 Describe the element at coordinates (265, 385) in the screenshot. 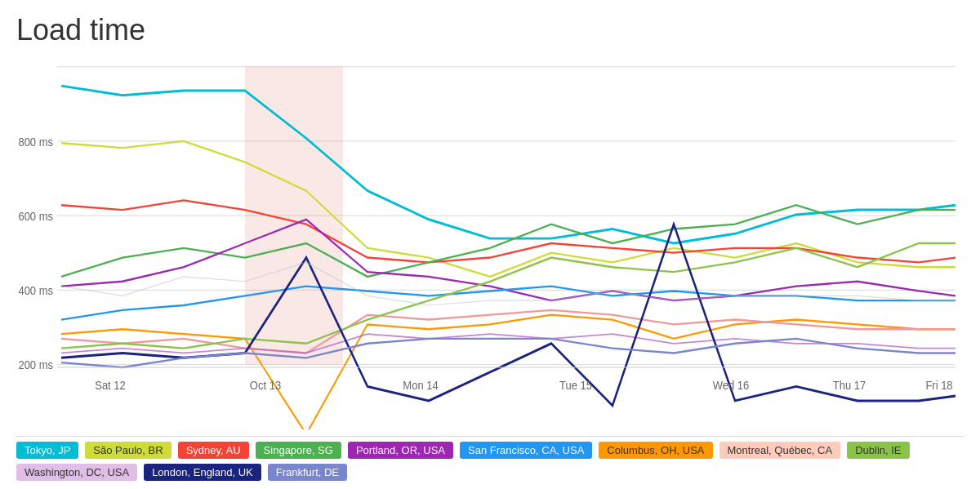

I see `svg-text: Oct 13` at that location.